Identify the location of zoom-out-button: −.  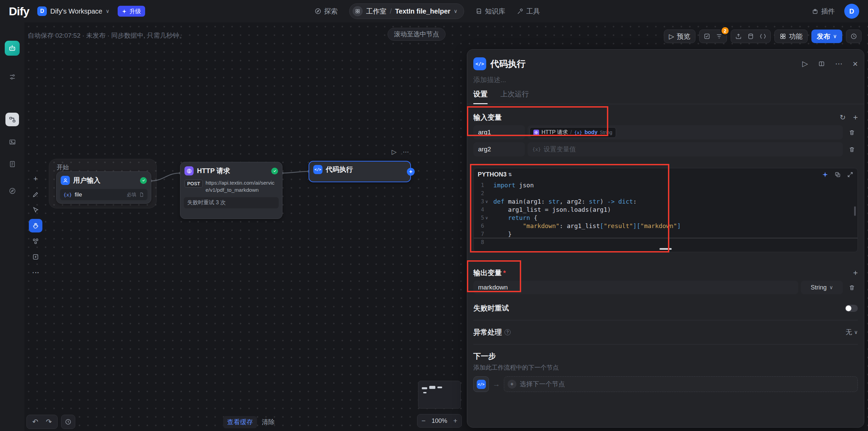
(423, 421).